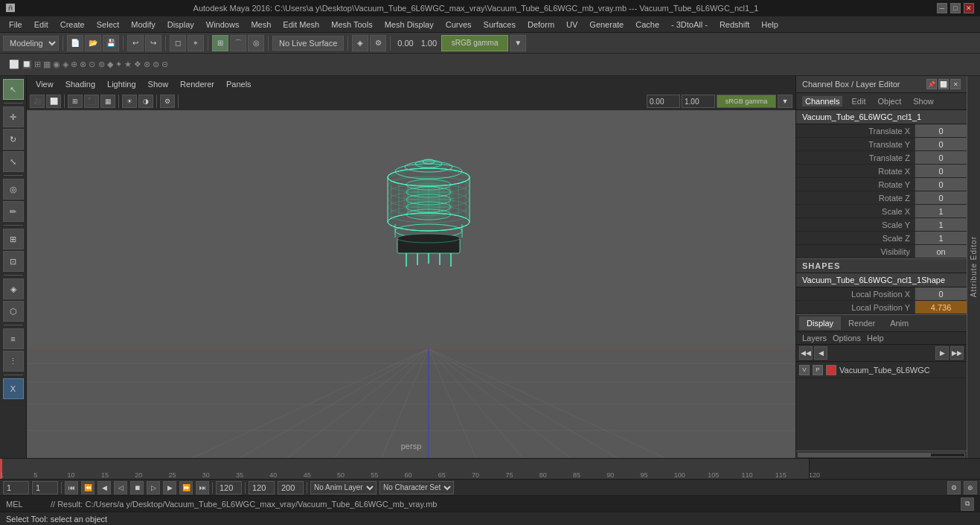 The image size is (980, 525). What do you see at coordinates (969, 8) in the screenshot?
I see `close-button: ✕` at bounding box center [969, 8].